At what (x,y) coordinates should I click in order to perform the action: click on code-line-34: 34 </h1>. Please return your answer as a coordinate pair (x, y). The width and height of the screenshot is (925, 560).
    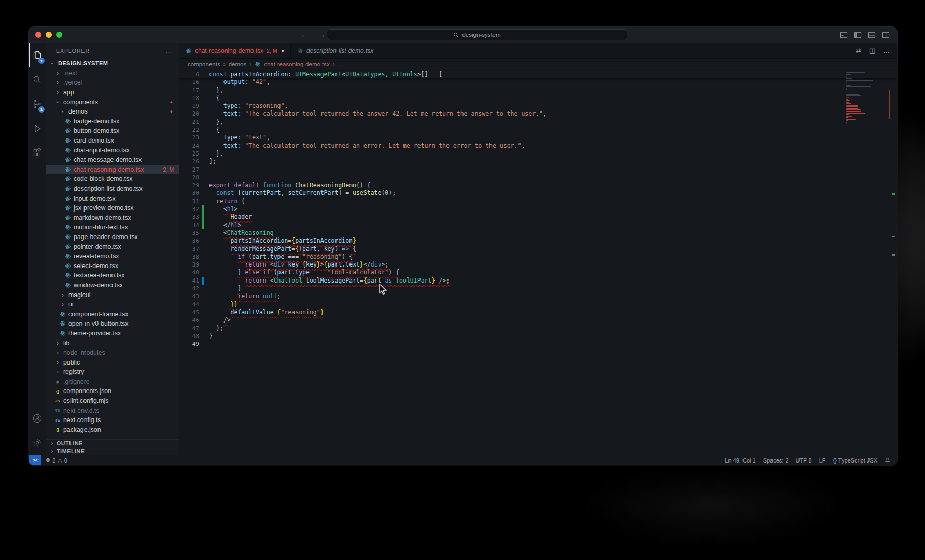
    Looking at the image, I should click on (538, 225).